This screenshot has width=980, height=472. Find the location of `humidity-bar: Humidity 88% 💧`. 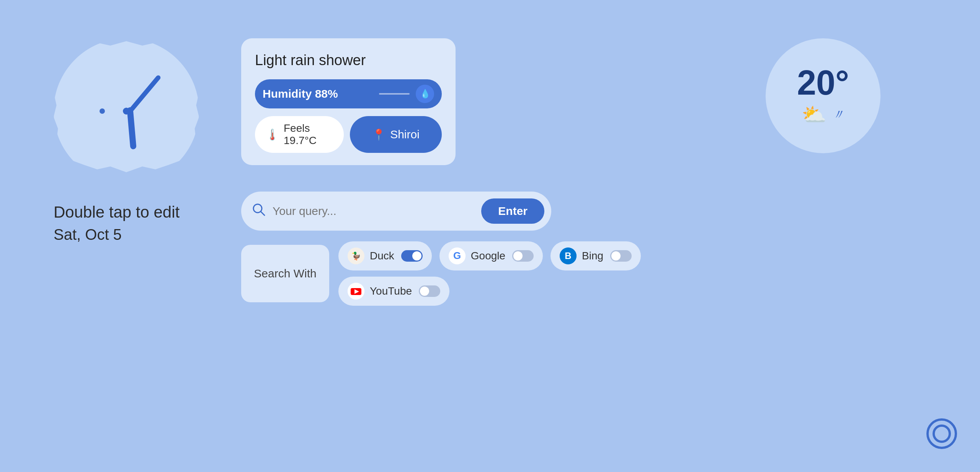

humidity-bar: Humidity 88% 💧 is located at coordinates (348, 94).